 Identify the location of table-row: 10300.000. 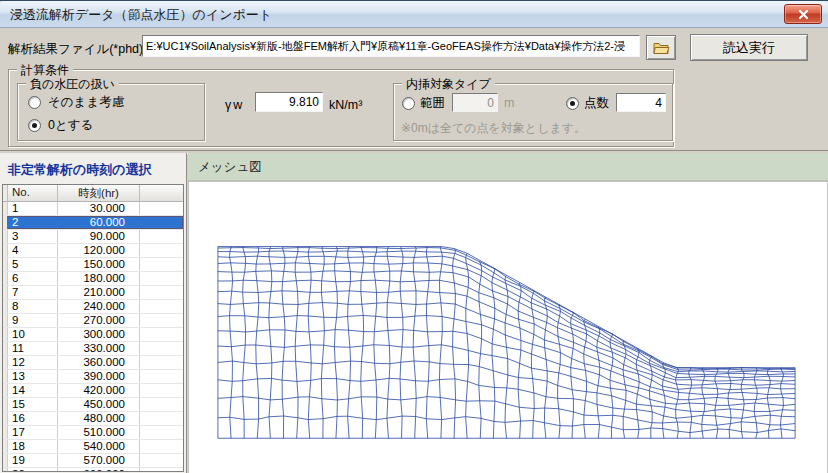
(93, 335).